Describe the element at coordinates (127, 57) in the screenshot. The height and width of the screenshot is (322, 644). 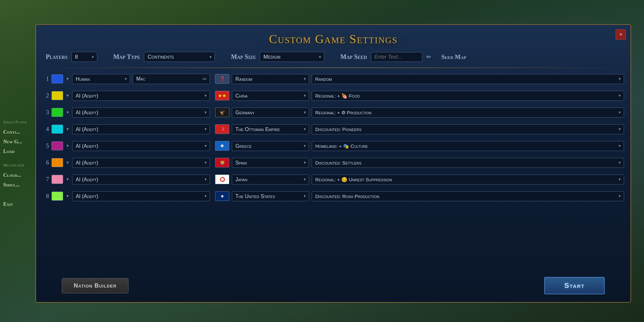
I see `map-type-label: Map Type` at that location.